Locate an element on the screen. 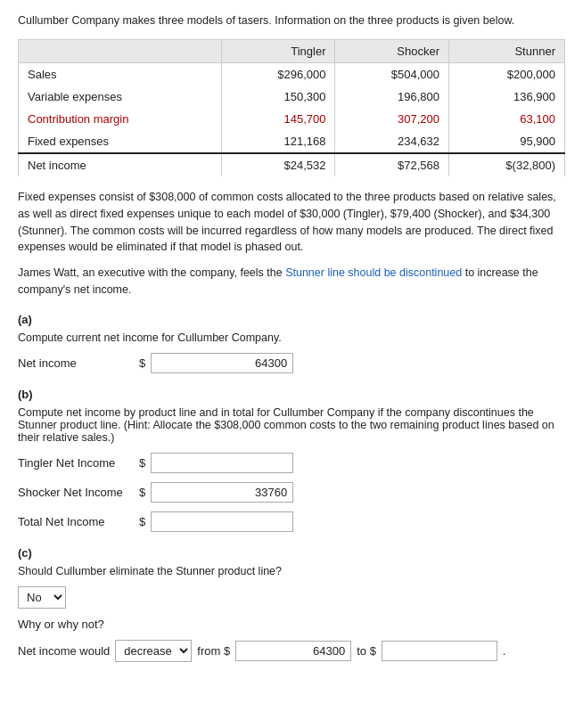 The height and width of the screenshot is (728, 583). table-row: Net income$24,532$72,568$(32,800) is located at coordinates (292, 165).